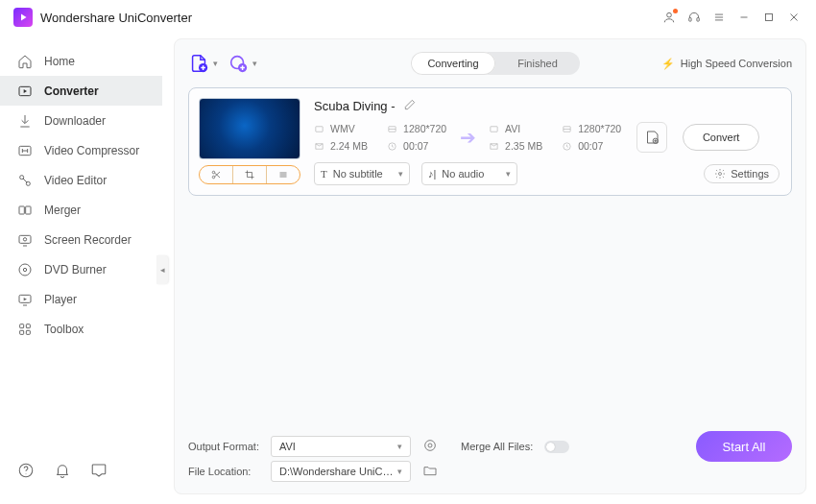 The width and height of the screenshot is (816, 504). Describe the element at coordinates (250, 175) in the screenshot. I see `edit-tools` at that location.